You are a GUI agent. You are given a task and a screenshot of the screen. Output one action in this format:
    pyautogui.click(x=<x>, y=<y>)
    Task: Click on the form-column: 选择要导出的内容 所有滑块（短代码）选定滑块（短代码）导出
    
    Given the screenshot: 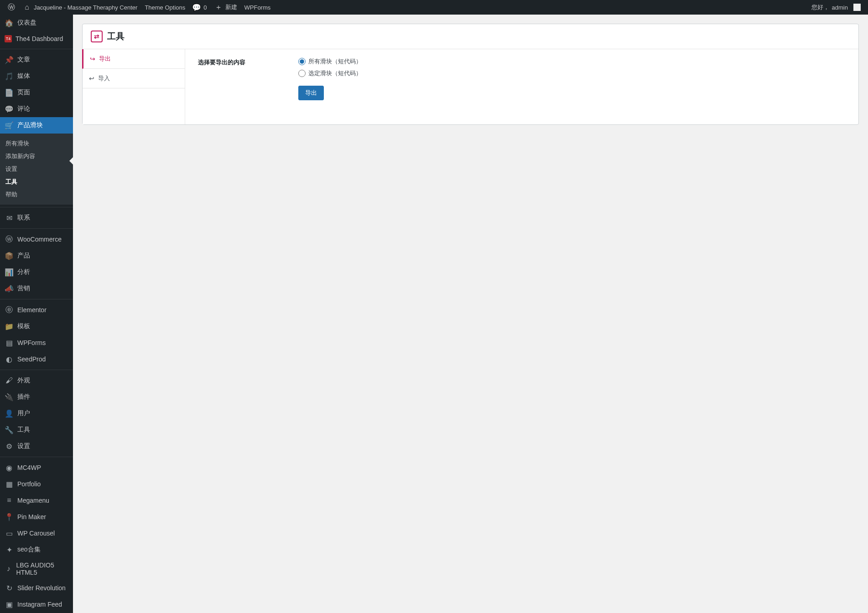 What is the action you would take?
    pyautogui.click(x=522, y=87)
    